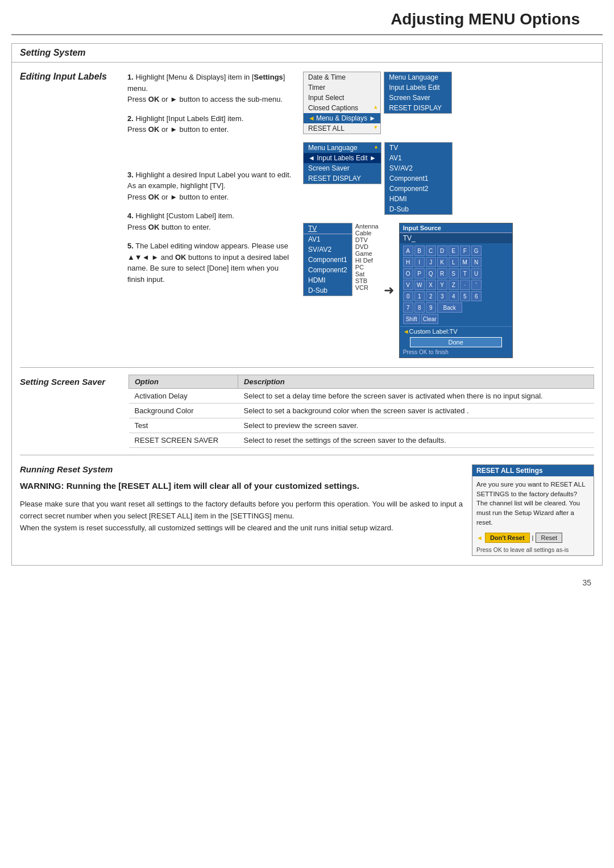 The width and height of the screenshot is (614, 868). I want to click on kb-row-5: 0 1 2 3 4 5 6, so click(456, 296).